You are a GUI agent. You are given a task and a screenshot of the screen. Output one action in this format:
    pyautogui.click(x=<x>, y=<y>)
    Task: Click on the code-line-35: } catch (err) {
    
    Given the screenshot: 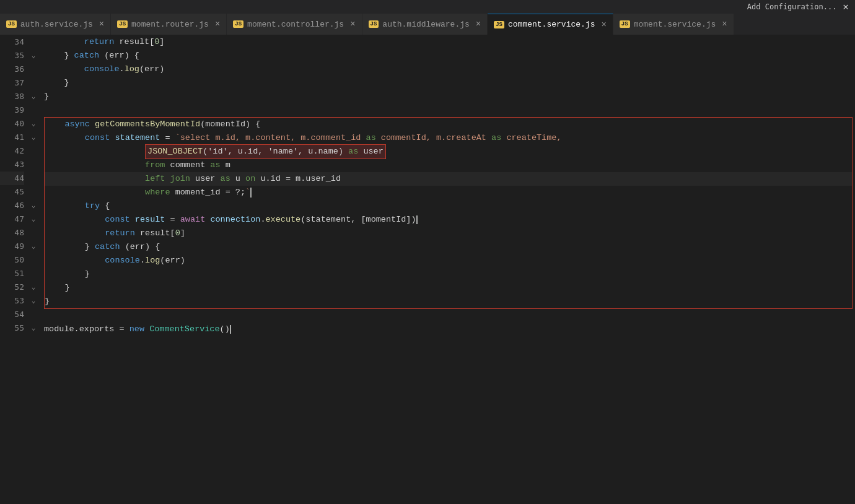 What is the action you would take?
    pyautogui.click(x=450, y=56)
    